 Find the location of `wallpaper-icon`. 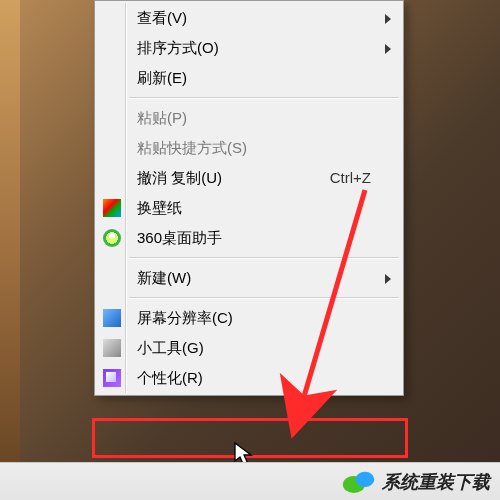

wallpaper-icon is located at coordinates (112, 208).